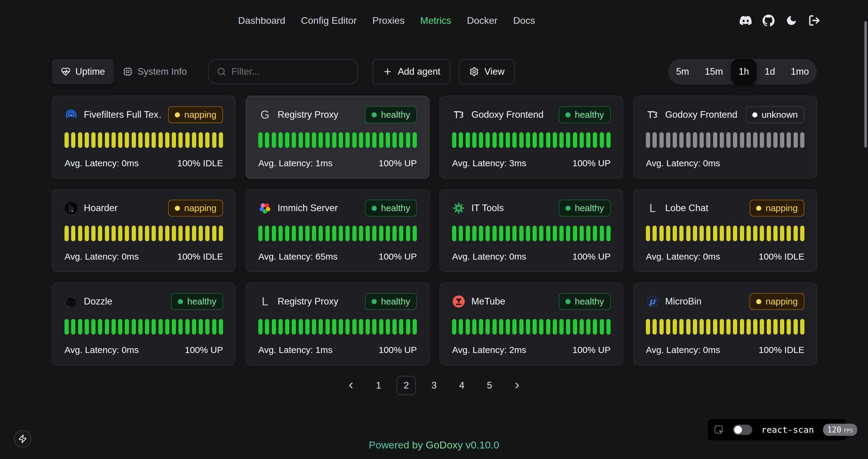 The image size is (868, 459). I want to click on avg-latency: Avg. Latency: 1ms, so click(296, 350).